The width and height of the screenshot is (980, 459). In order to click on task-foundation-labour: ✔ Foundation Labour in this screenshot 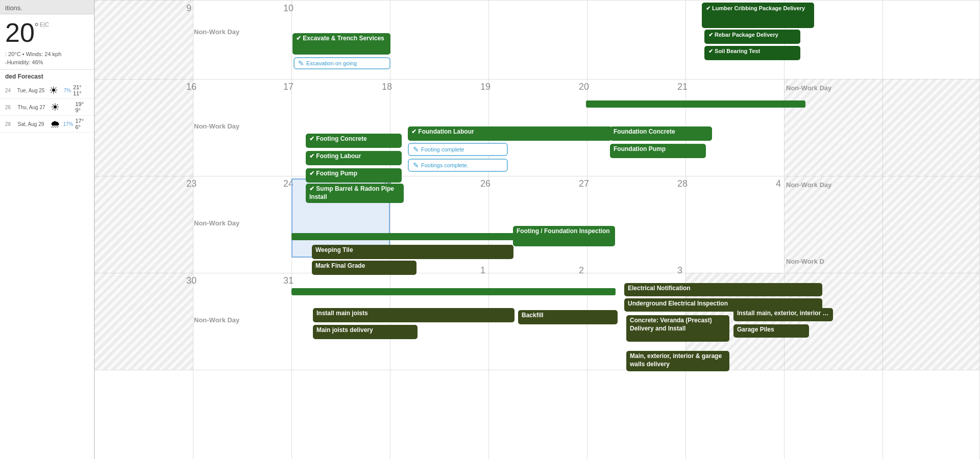, I will do `click(510, 134)`.